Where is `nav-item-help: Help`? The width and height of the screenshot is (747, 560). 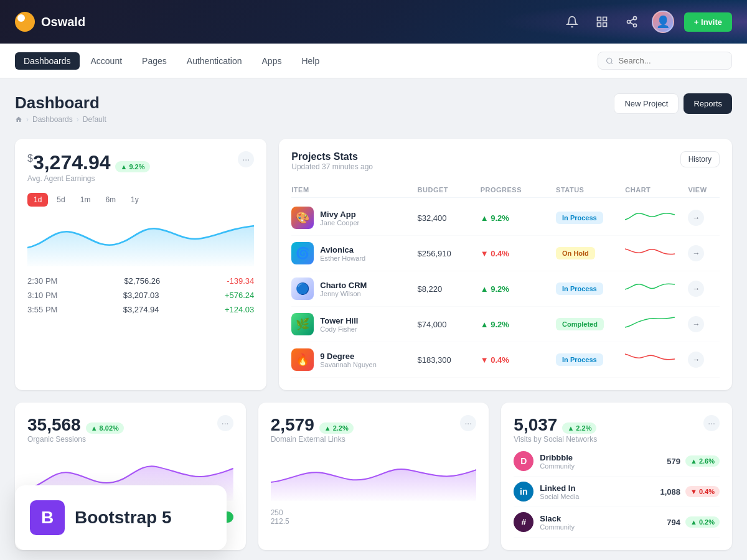
nav-item-help: Help is located at coordinates (310, 61).